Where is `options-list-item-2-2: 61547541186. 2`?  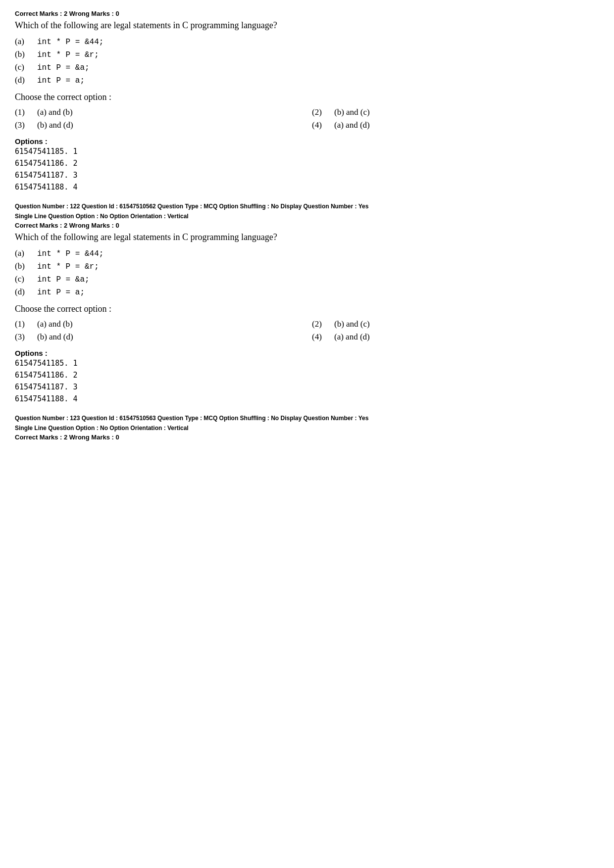 options-list-item-2-2: 61547541186. 2 is located at coordinates (307, 375).